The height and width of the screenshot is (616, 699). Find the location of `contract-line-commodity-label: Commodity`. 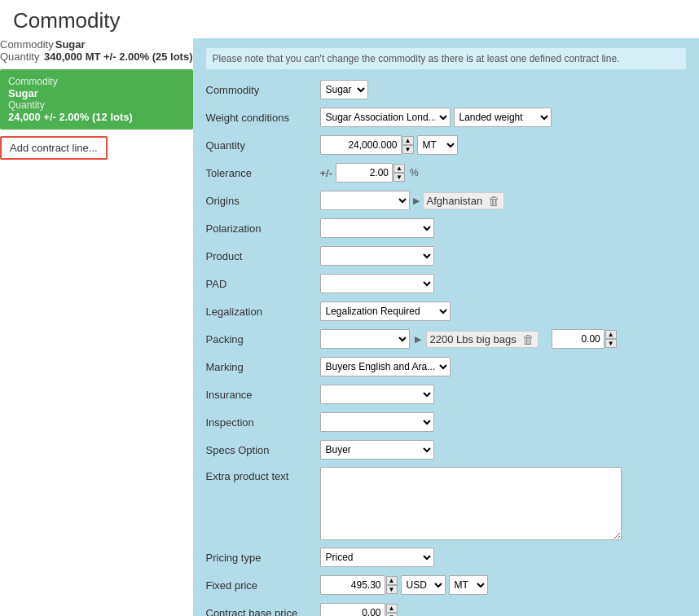

contract-line-commodity-label: Commodity is located at coordinates (96, 81).